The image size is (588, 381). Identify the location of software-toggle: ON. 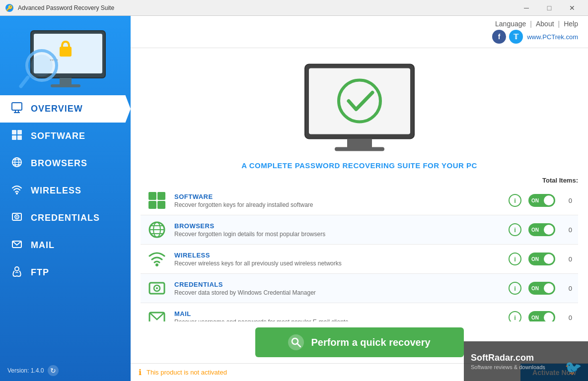
(542, 200).